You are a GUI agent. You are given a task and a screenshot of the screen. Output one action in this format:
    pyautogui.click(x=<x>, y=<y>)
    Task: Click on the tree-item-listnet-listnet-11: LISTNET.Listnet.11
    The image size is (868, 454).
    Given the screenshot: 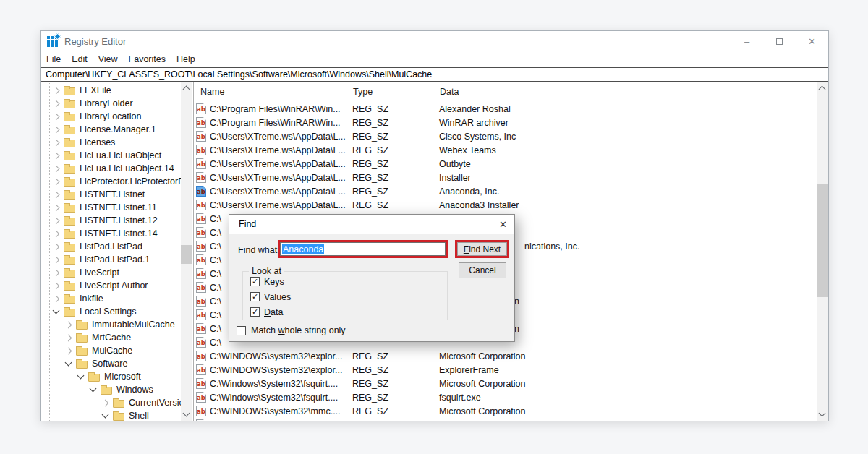 What is the action you would take?
    pyautogui.click(x=111, y=207)
    